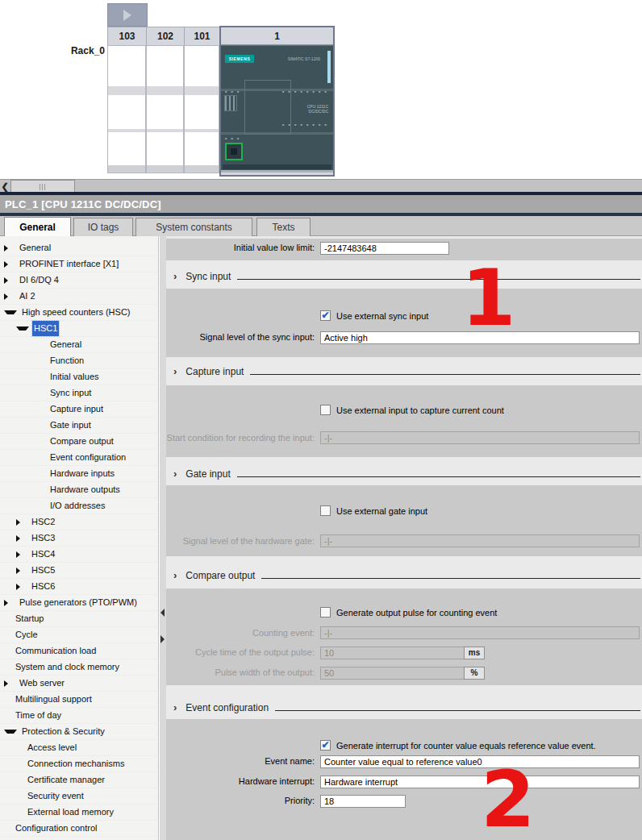 This screenshot has width=642, height=840. I want to click on tree-item-hsc1: HSC1, so click(79, 329).